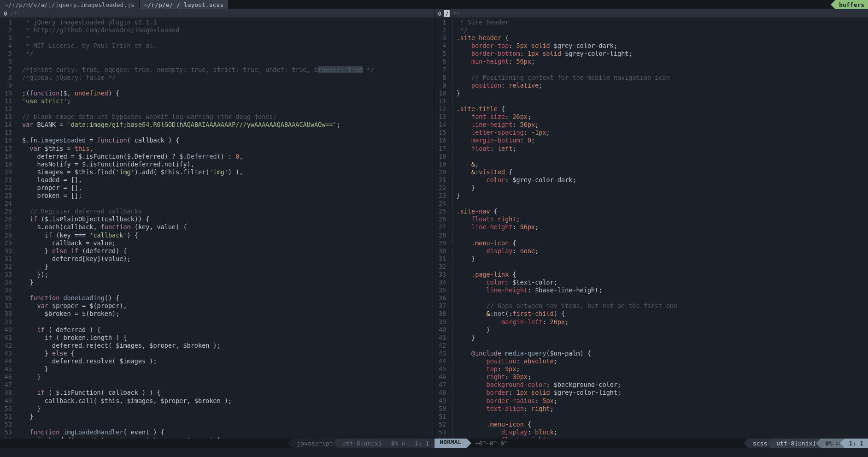 The image size is (868, 457). I want to click on buffer-tab-js: ~/r/p/H/v/a/j/jquery.imagesloaded.js, so click(70, 5).